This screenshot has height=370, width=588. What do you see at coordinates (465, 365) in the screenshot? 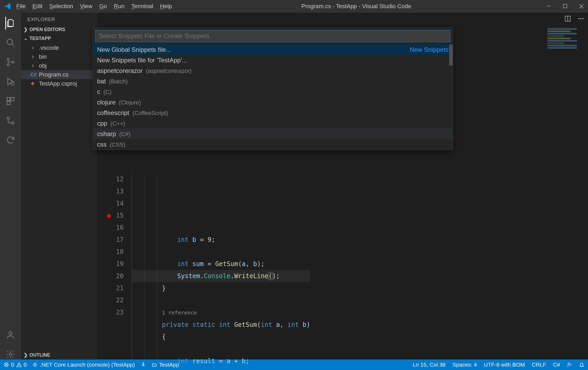
I see `status-indent: Spaces: 4` at bounding box center [465, 365].